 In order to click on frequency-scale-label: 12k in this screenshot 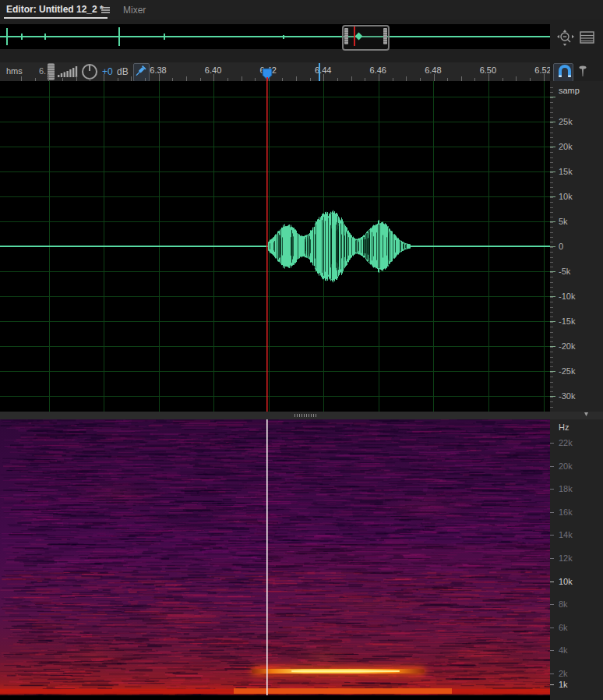, I will do `click(566, 558)`.